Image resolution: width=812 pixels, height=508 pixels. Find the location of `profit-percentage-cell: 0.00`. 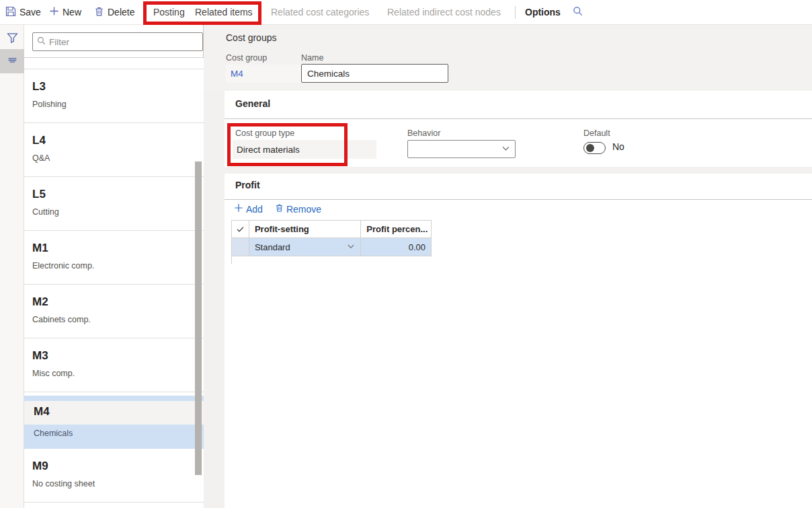

profit-percentage-cell: 0.00 is located at coordinates (396, 248).